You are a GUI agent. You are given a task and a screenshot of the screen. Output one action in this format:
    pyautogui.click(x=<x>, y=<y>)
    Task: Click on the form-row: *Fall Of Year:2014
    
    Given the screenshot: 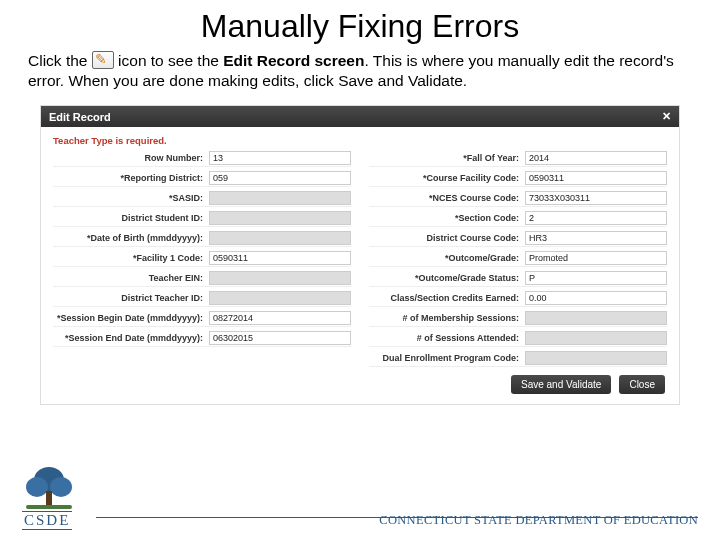 What is the action you would take?
    pyautogui.click(x=518, y=158)
    